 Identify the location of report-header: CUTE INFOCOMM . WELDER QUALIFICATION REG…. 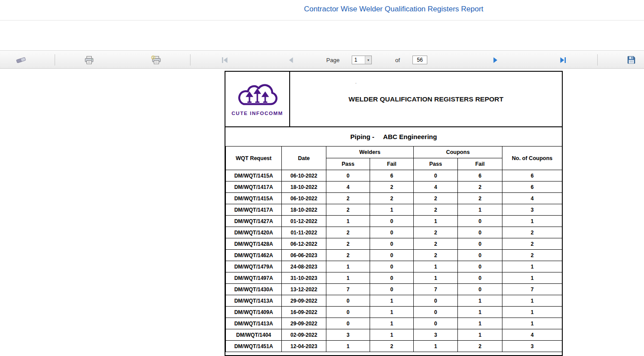
(394, 100).